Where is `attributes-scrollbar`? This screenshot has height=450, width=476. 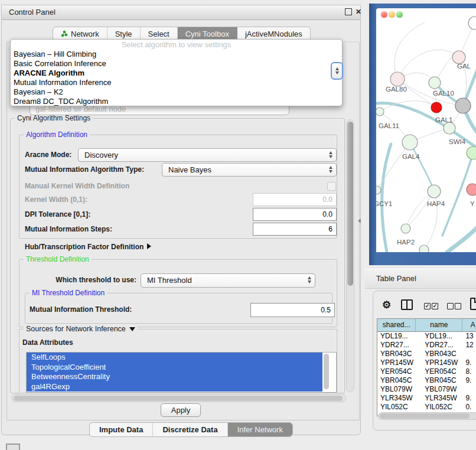
attributes-scrollbar is located at coordinates (326, 371).